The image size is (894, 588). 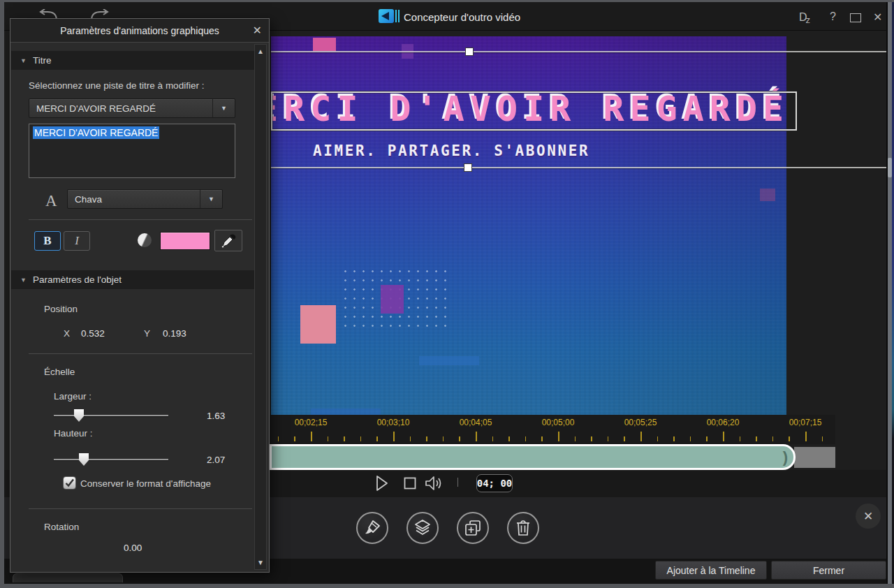 What do you see at coordinates (134, 60) in the screenshot?
I see `section-titre: ▼ Titre` at bounding box center [134, 60].